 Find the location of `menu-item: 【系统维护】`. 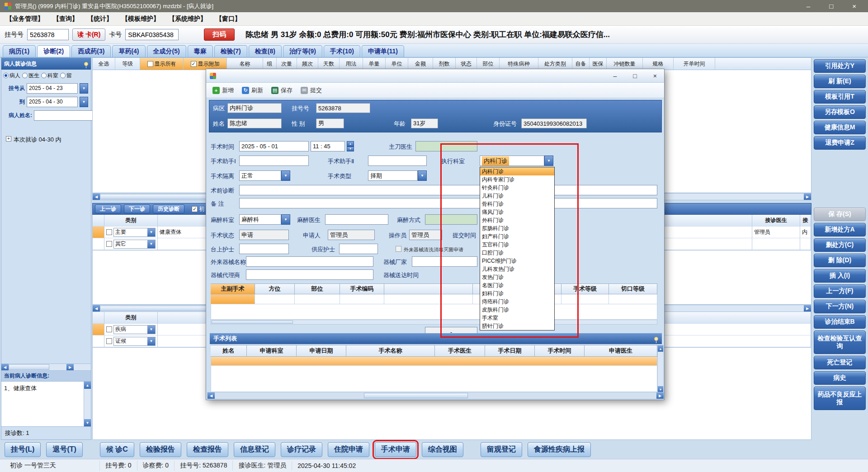

menu-item: 【系统维护】 is located at coordinates (188, 19).